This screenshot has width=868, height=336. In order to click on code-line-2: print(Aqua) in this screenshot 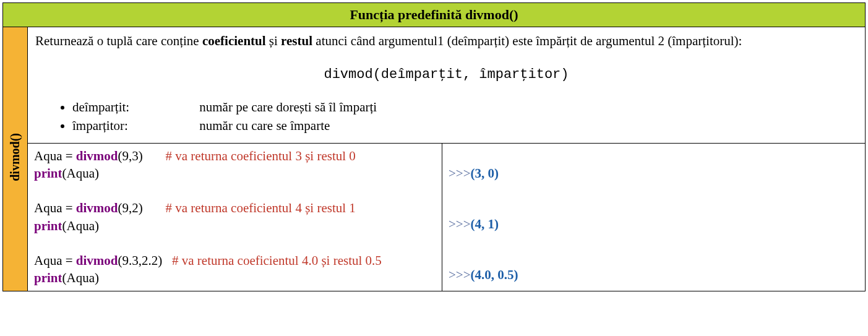, I will do `click(235, 173)`.